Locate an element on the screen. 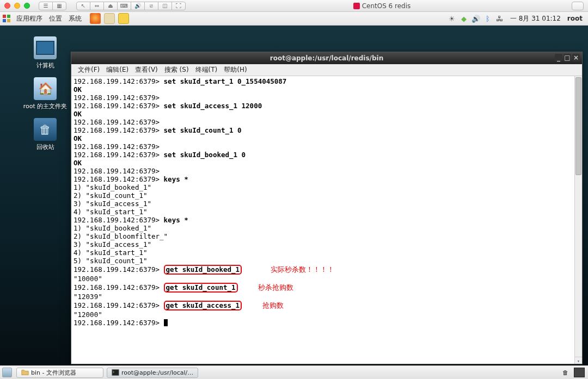  panel-trash-icon: 🗑 is located at coordinates (565, 372).